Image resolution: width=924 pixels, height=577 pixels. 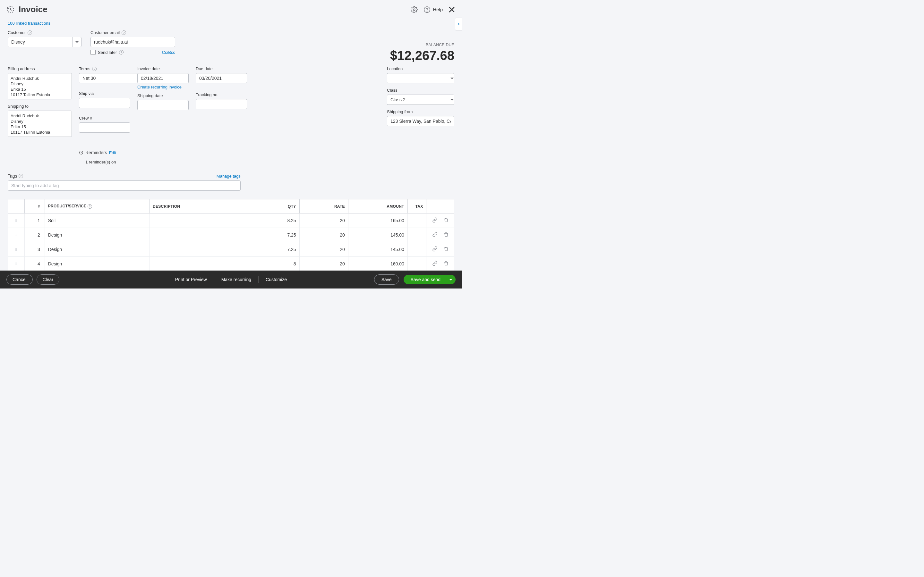 What do you see at coordinates (163, 69) in the screenshot?
I see `invoice-date-label: Invoice date` at bounding box center [163, 69].